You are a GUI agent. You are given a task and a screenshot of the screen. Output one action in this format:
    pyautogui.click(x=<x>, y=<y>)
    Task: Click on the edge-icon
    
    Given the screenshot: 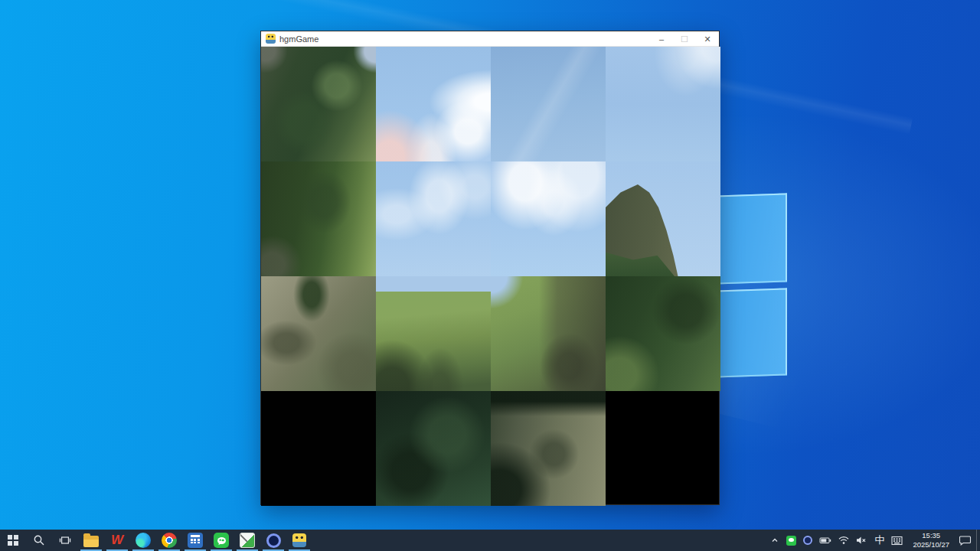 What is the action you would take?
    pyautogui.click(x=143, y=540)
    